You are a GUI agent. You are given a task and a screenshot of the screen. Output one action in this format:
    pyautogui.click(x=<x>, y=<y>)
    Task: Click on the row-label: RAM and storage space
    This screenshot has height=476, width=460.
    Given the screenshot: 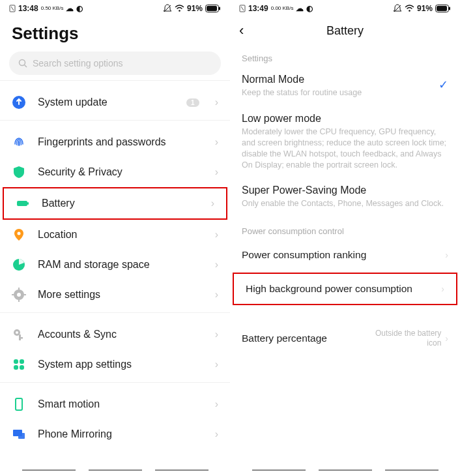 What is the action you would take?
    pyautogui.click(x=121, y=265)
    